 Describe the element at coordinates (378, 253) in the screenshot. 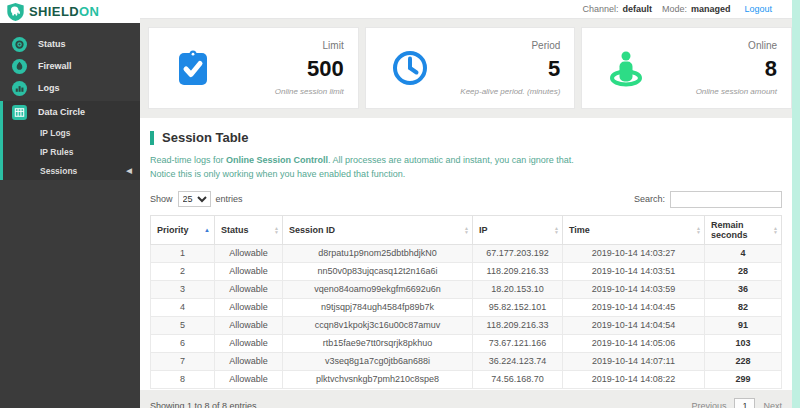

I see `table-cell: d8rpatu1p9nom25dbtbhdjkN0` at that location.